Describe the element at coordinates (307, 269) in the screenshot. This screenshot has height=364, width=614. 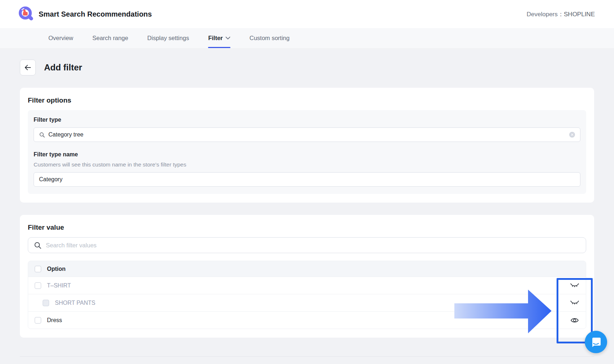
I see `table-header-row: Option` at that location.